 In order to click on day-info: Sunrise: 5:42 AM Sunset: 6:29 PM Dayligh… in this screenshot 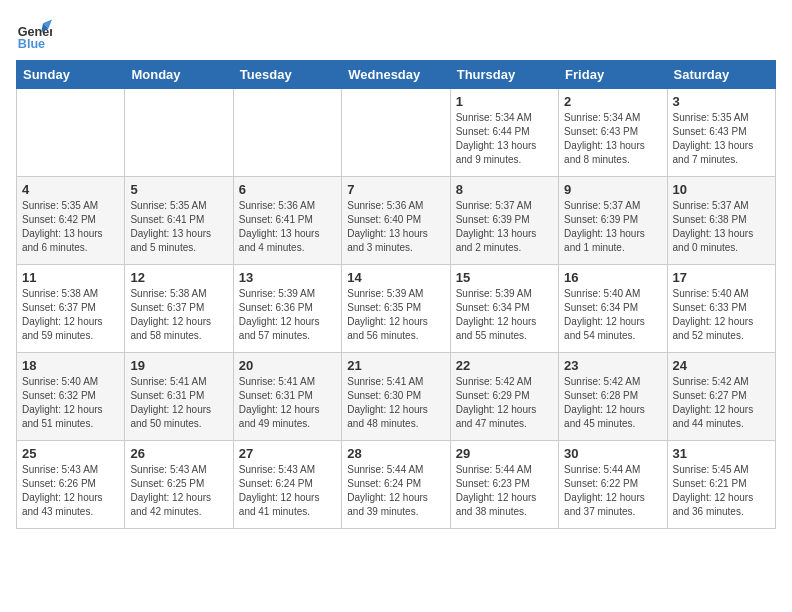, I will do `click(504, 403)`.